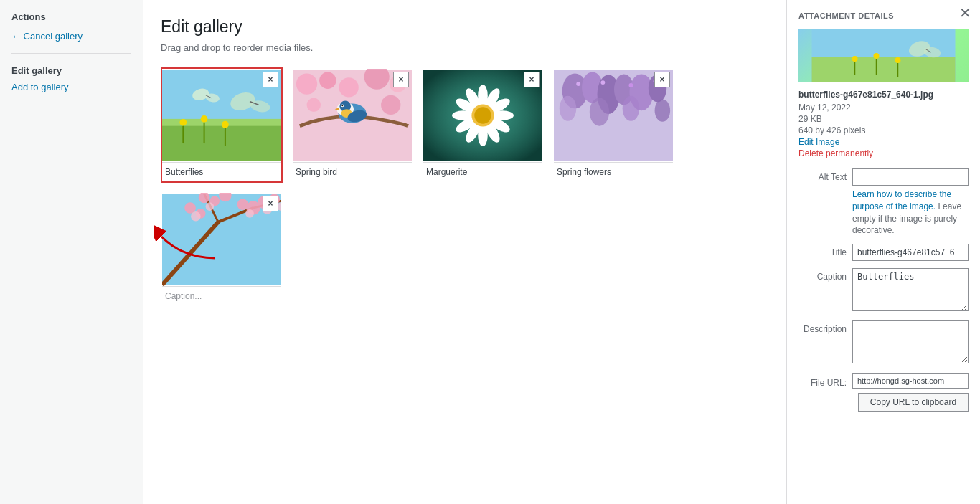 This screenshot has width=980, height=504. Describe the element at coordinates (884, 291) in the screenshot. I see `caption-row: Caption Butterflies` at that location.